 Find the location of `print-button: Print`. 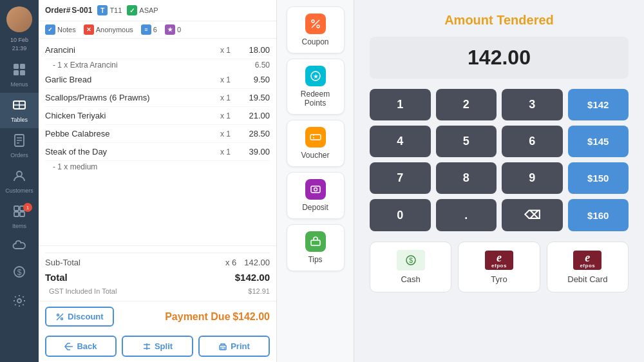

print-button: Print is located at coordinates (234, 347).